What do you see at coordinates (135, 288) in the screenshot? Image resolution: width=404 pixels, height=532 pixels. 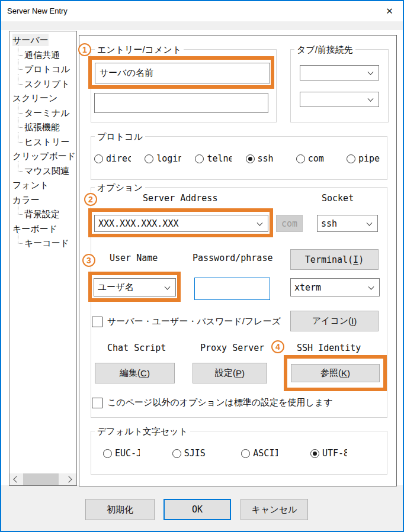 I see `user-name-combo: ユーザ名` at bounding box center [135, 288].